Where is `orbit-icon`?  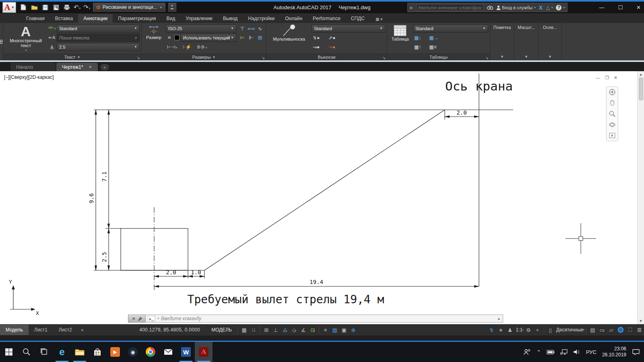 orbit-icon is located at coordinates (612, 125).